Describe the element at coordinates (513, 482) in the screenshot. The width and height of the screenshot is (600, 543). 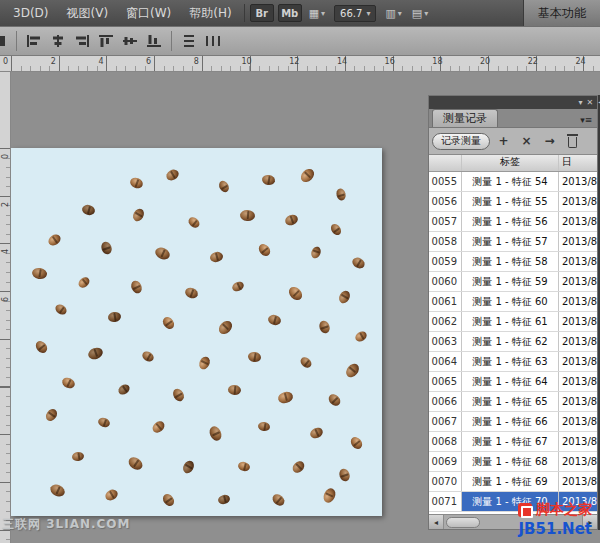
I see `table-row: 0070测量 1 - 特征 692013/8` at that location.